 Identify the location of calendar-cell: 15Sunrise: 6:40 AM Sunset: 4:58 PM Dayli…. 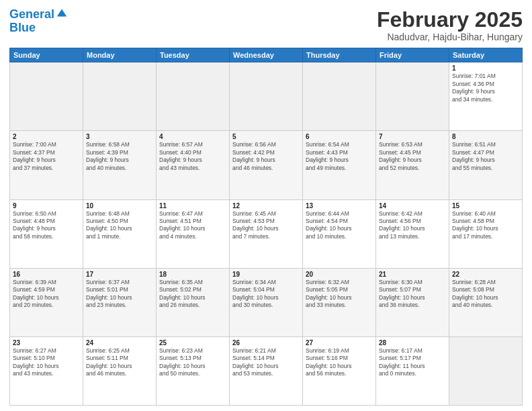
(486, 234).